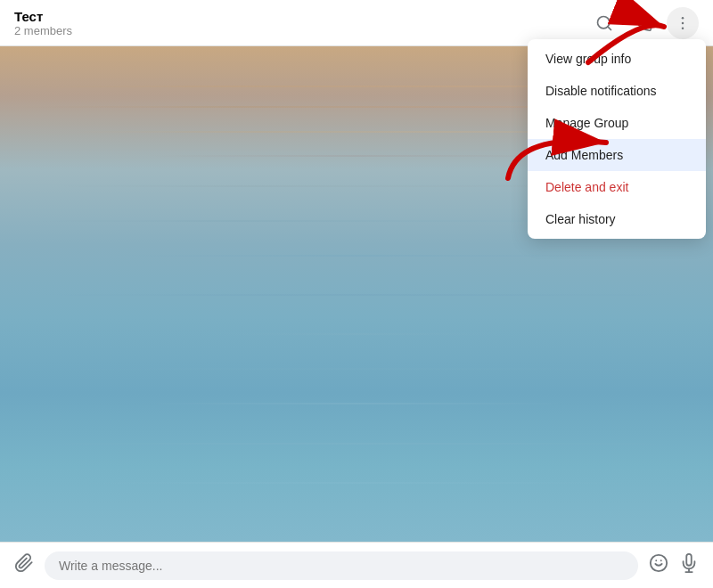 The width and height of the screenshot is (713, 588). I want to click on more-button, so click(683, 23).